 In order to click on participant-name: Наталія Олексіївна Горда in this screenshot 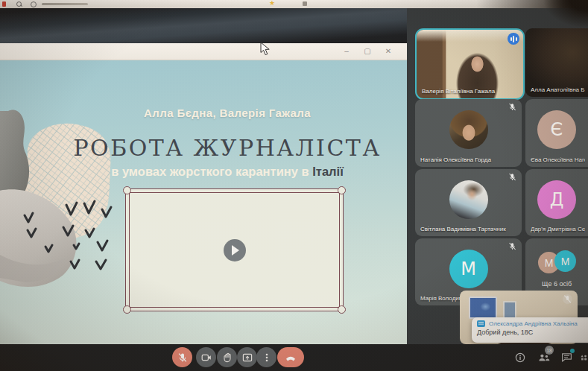, I will do `click(470, 159)`.